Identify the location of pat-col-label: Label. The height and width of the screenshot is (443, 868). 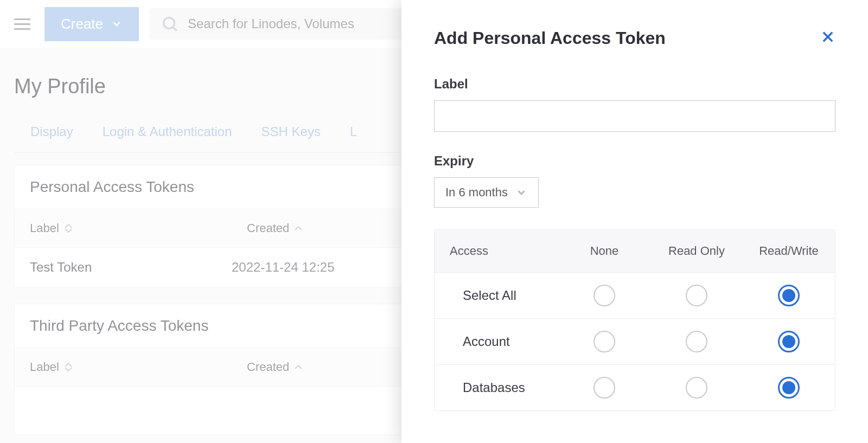
(123, 228).